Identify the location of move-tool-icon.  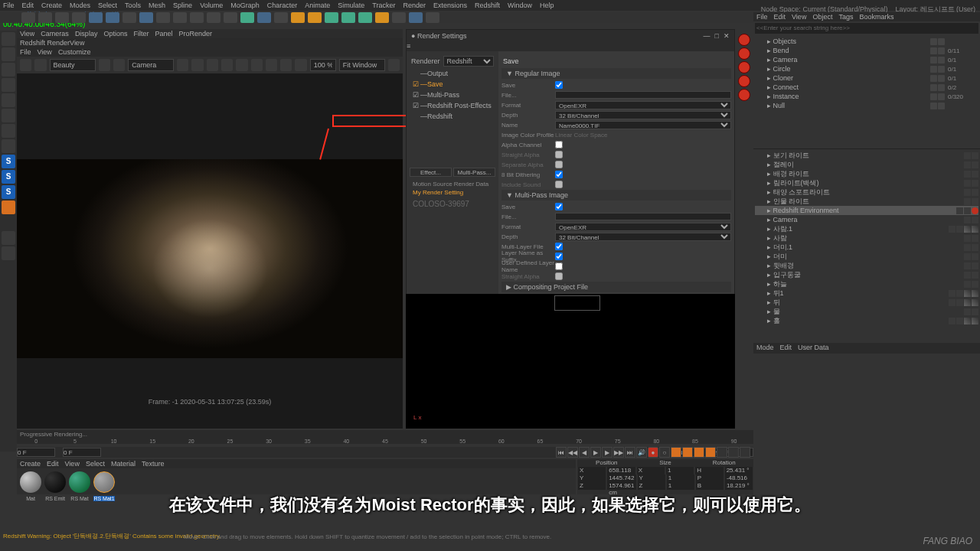
(8, 39).